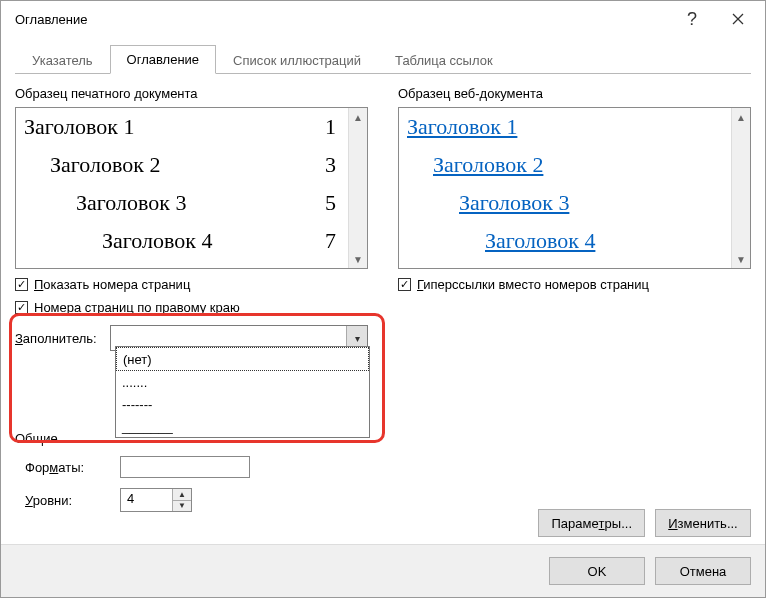 This screenshot has width=766, height=598. What do you see at coordinates (62, 338) in the screenshot?
I see `fill-leader-label: Заполнитель:` at bounding box center [62, 338].